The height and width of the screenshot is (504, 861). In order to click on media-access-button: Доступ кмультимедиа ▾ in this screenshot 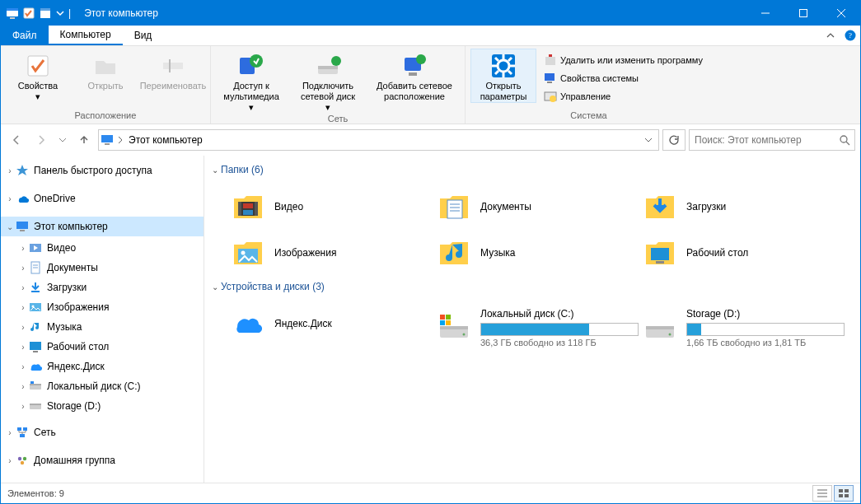, I will do `click(251, 81)`.